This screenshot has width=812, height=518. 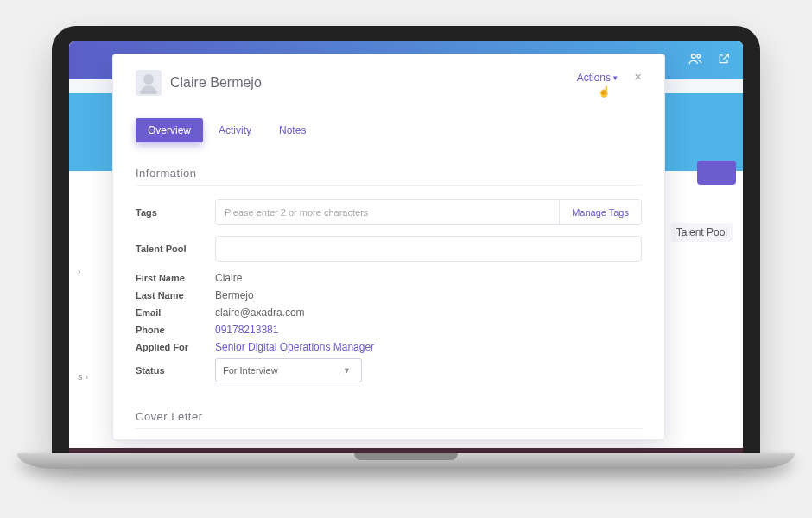 I want to click on status-row: Status For Interview ▼, so click(x=389, y=370).